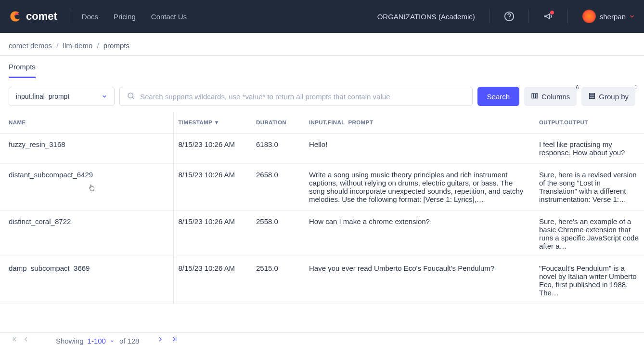  Describe the element at coordinates (33, 16) in the screenshot. I see `brand-logo: comet` at that location.